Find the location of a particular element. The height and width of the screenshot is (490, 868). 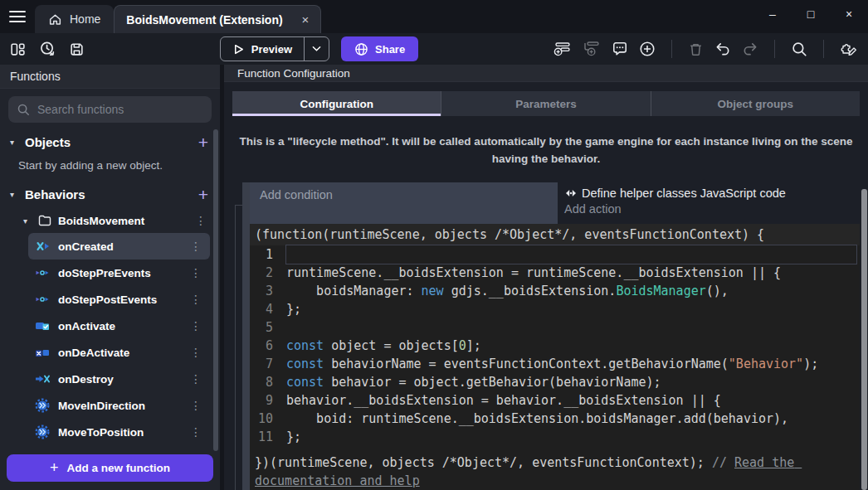

search-box is located at coordinates (110, 109).